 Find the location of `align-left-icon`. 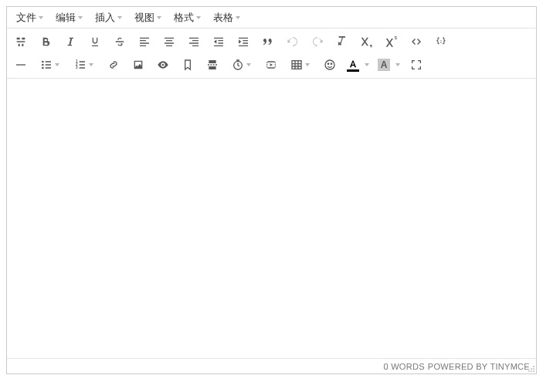

align-left-icon is located at coordinates (144, 42).